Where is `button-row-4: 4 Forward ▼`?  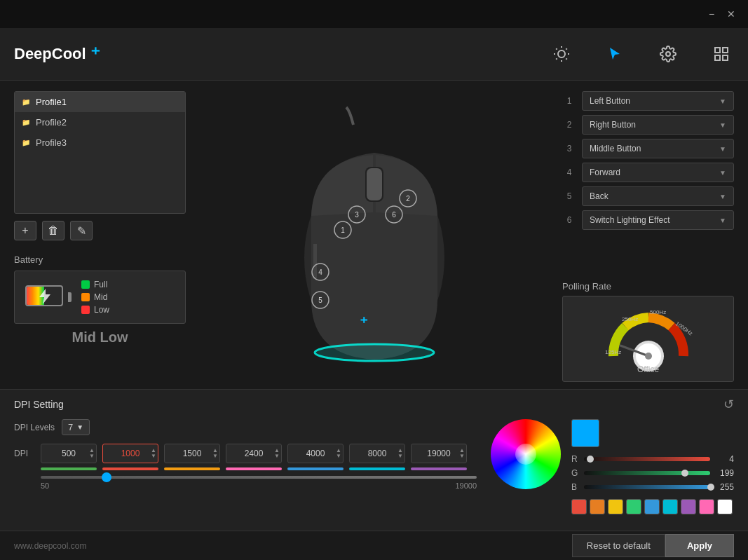 button-row-4: 4 Forward ▼ is located at coordinates (648, 172).